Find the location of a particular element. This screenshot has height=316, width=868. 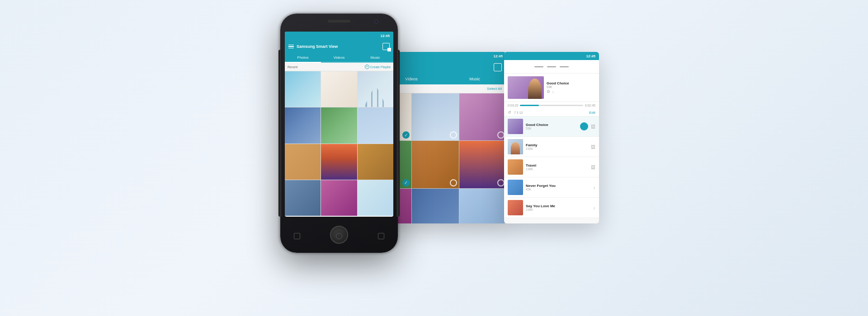

progress-bar is located at coordinates (552, 106).